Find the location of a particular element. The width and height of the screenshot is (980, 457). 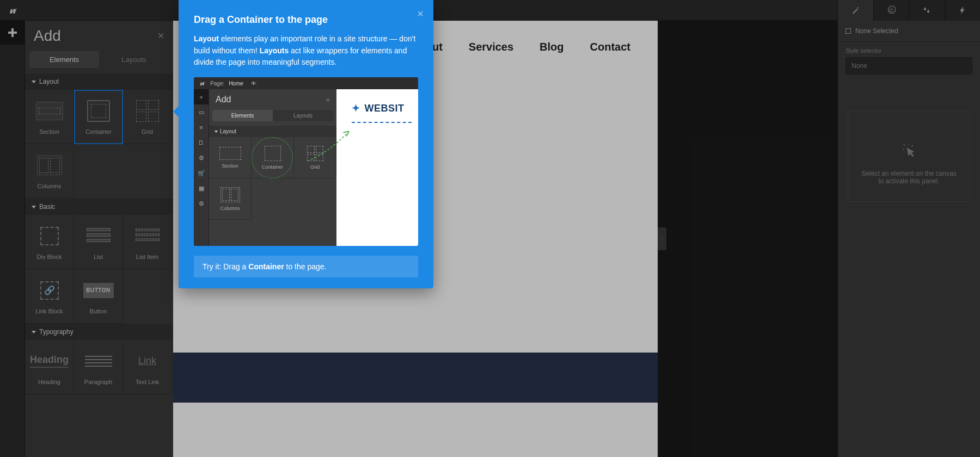

section-header-label: Basic is located at coordinates (47, 207).